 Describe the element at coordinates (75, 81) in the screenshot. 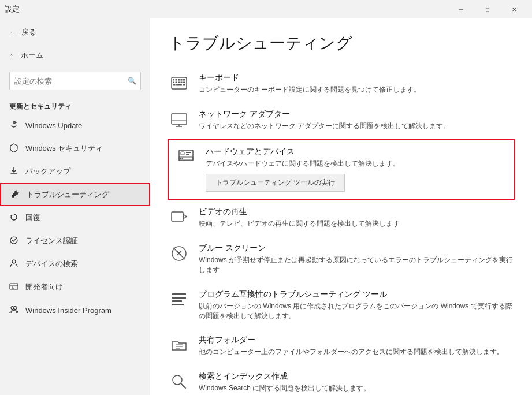

I see `search-box: 🔍` at that location.